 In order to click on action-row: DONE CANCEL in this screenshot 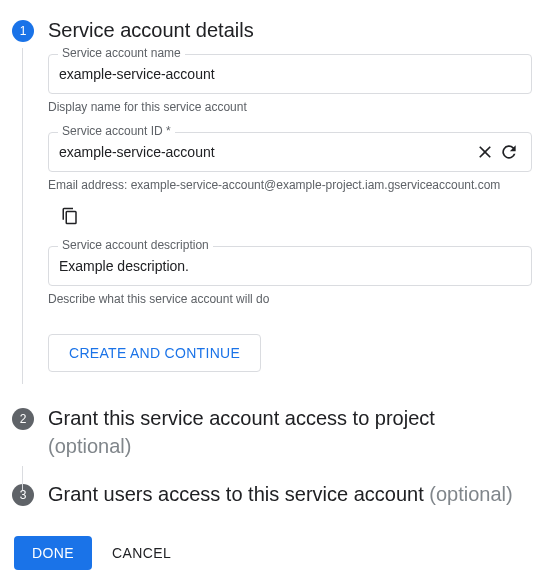, I will do `click(272, 553)`.